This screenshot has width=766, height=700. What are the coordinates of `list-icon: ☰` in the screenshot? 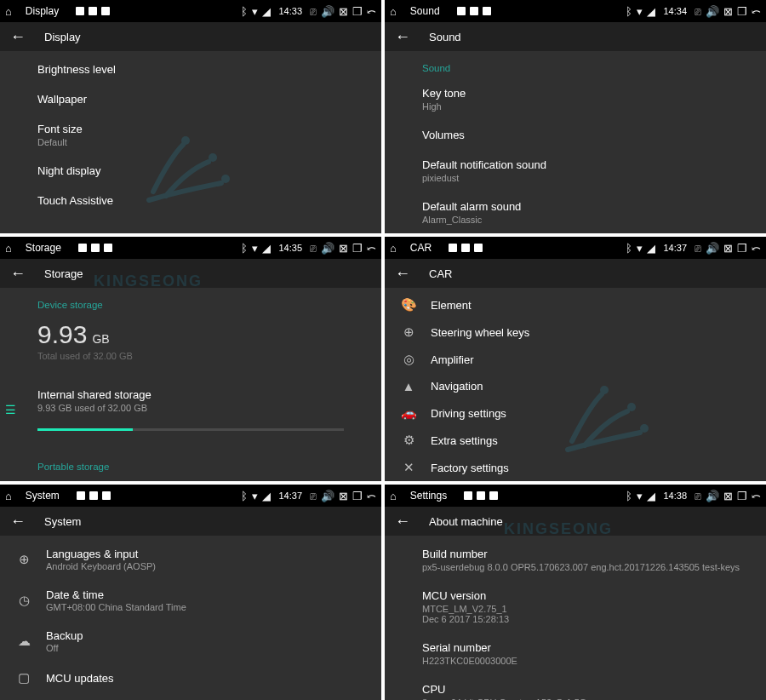 It's located at (10, 410).